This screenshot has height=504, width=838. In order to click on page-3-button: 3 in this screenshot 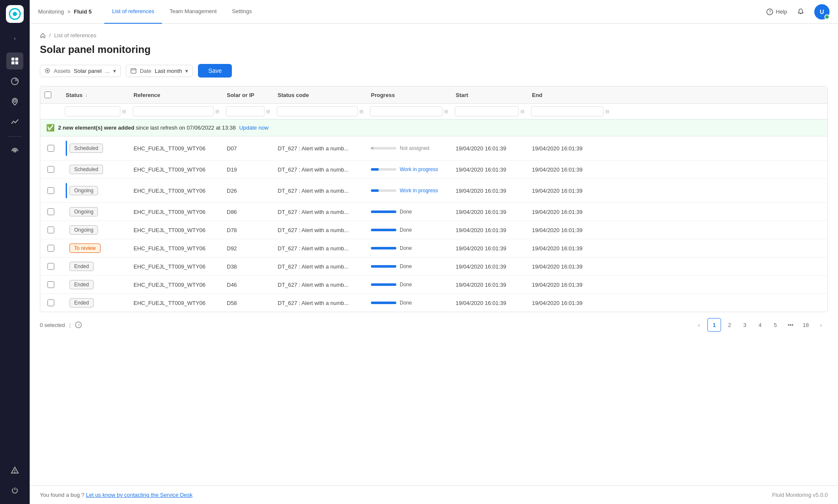, I will do `click(745, 325)`.